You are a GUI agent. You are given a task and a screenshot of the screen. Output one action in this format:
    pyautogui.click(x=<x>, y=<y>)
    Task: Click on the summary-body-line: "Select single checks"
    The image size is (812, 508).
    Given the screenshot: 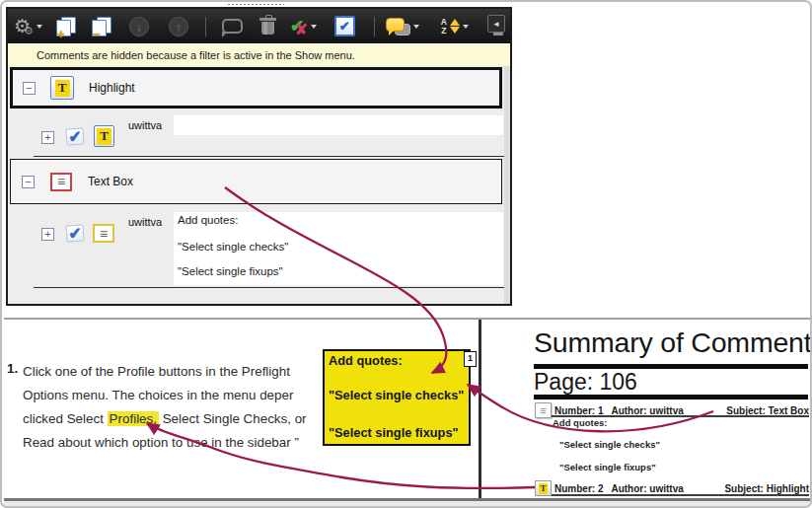 What is the action you would take?
    pyautogui.click(x=610, y=444)
    